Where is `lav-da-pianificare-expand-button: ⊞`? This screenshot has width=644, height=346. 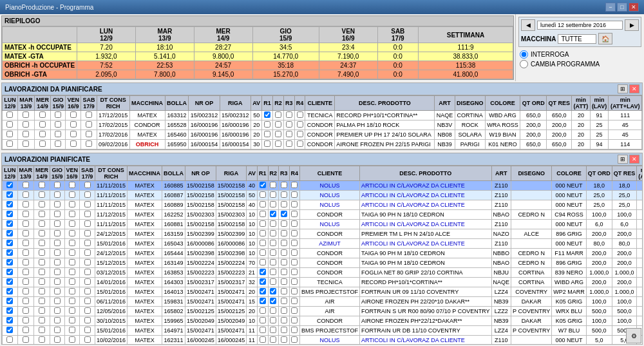
lav-da-pianificare-expand-button: ⊞ is located at coordinates (623, 89).